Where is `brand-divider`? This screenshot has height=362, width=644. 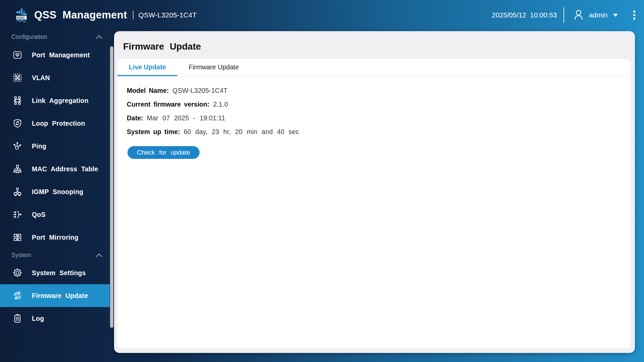 brand-divider is located at coordinates (133, 15).